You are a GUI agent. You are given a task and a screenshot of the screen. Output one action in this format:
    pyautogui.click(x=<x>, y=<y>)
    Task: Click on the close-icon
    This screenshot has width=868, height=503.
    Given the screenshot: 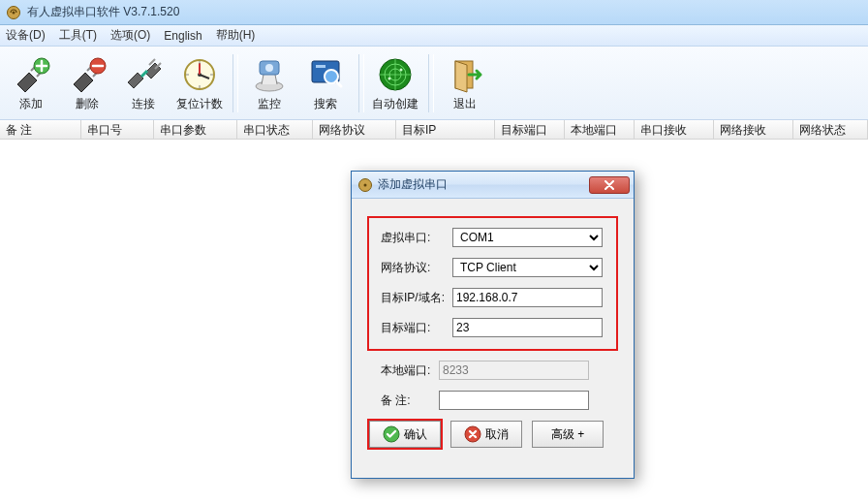 What is the action you would take?
    pyautogui.click(x=609, y=185)
    